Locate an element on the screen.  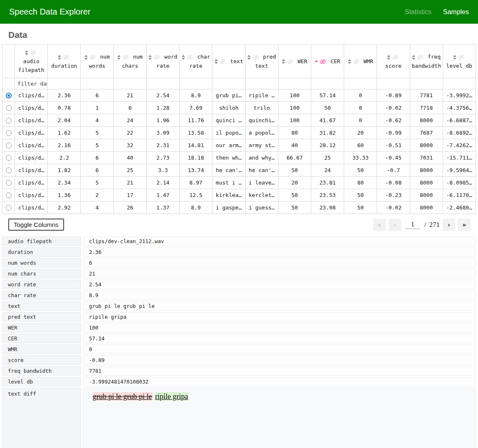
cell-cer: 23.53 is located at coordinates (328, 195).